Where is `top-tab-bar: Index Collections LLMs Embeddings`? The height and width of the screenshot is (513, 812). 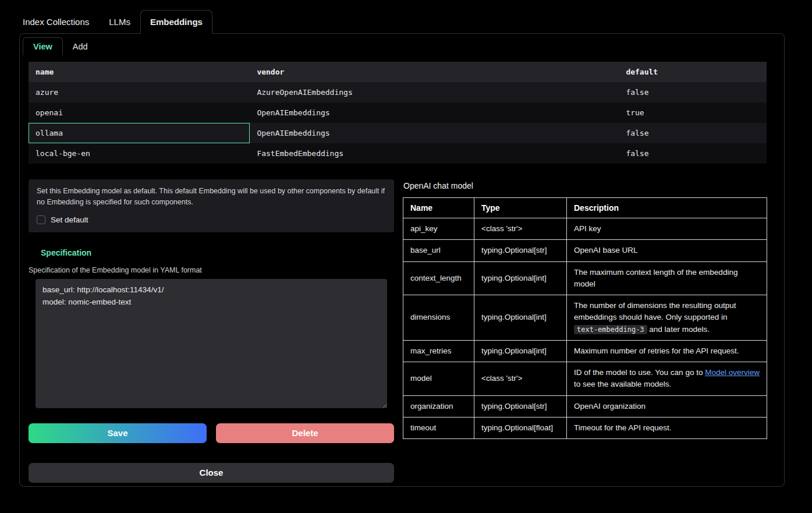 top-tab-bar: Index Collections LLMs Embeddings is located at coordinates (406, 16).